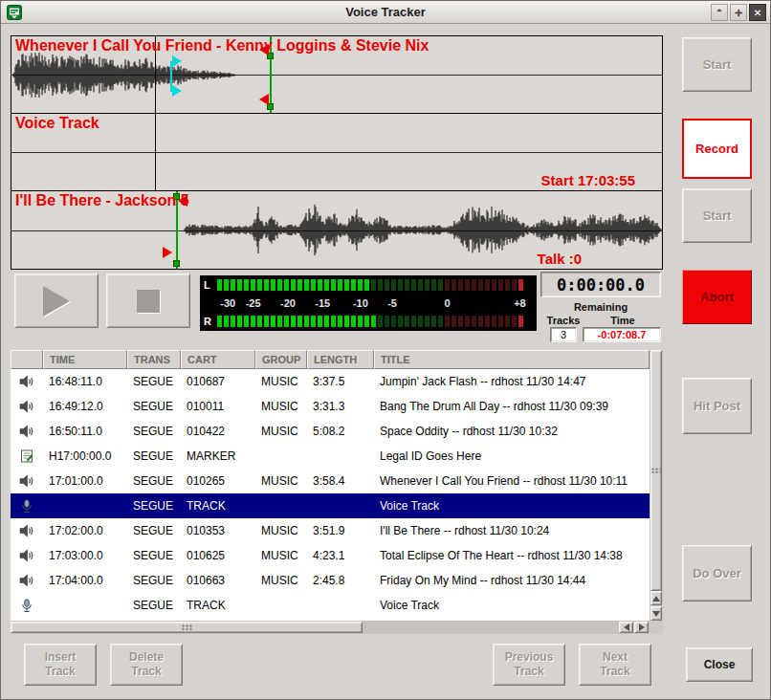 This screenshot has width=771, height=700. What do you see at coordinates (218, 406) in the screenshot?
I see `log-cell: 010011` at bounding box center [218, 406].